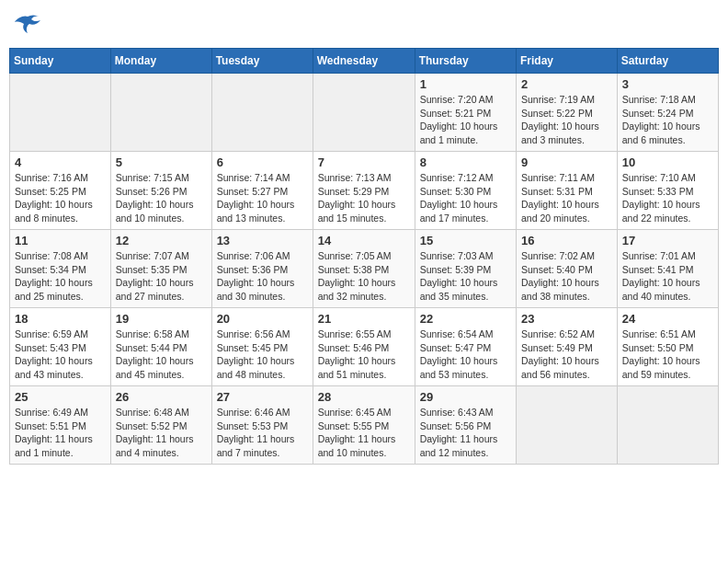 This screenshot has height=563, width=728. I want to click on day-number: 15, so click(465, 241).